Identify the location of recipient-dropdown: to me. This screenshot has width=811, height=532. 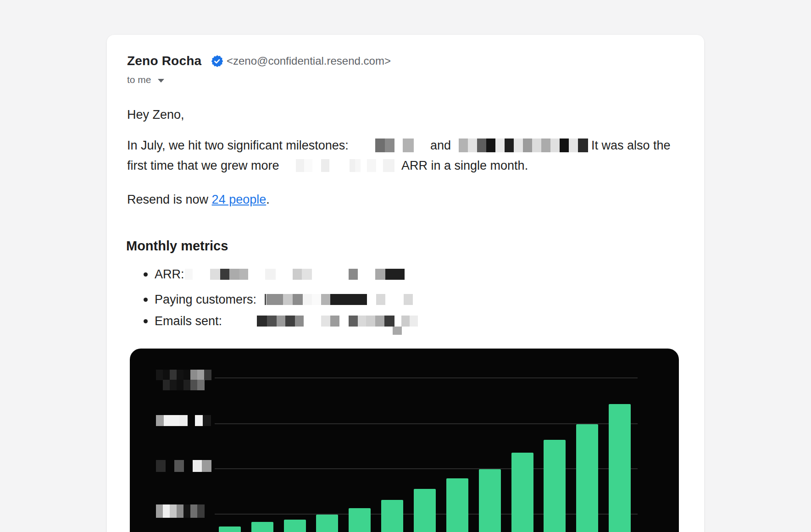
(146, 80).